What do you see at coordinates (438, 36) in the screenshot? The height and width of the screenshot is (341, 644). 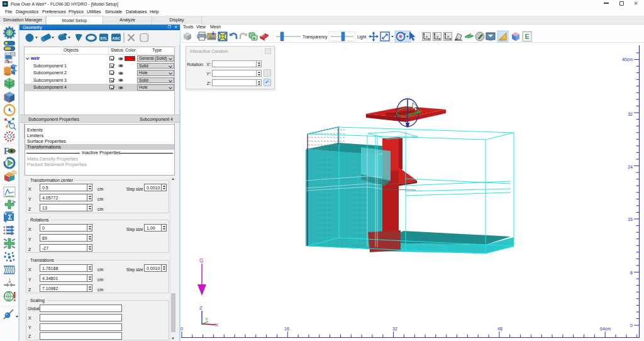 I see `svg-text: y` at bounding box center [438, 36].